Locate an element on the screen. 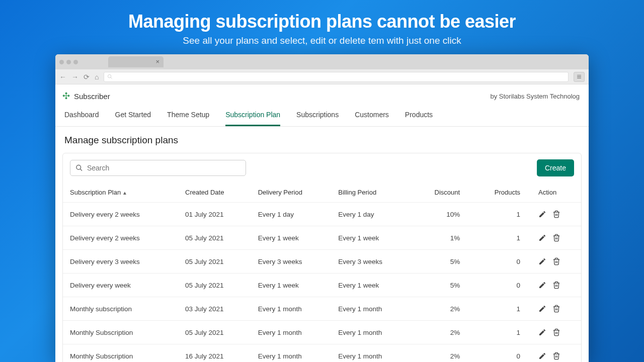 The height and width of the screenshot is (362, 644). col-products: Products is located at coordinates (501, 192).